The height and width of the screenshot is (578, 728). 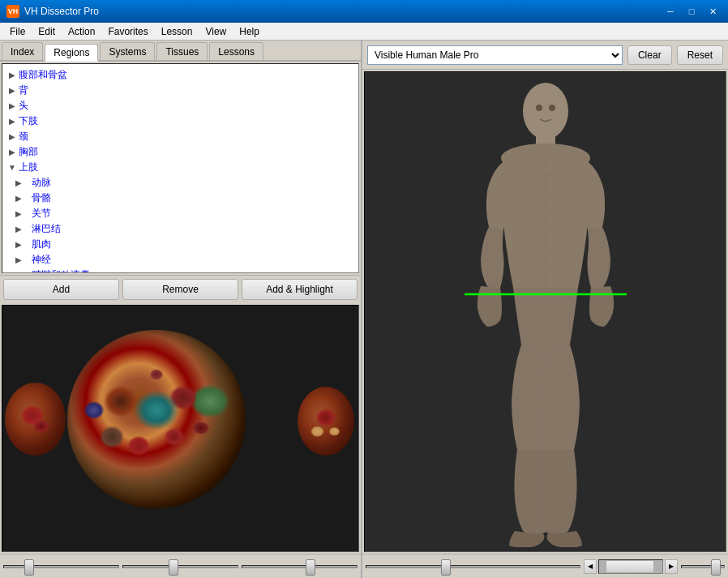 I want to click on list-item: ▶ 关节, so click(x=180, y=214).